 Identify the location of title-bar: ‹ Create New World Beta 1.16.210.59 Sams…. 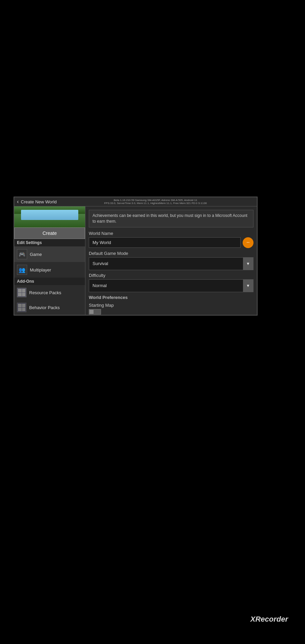
(136, 202).